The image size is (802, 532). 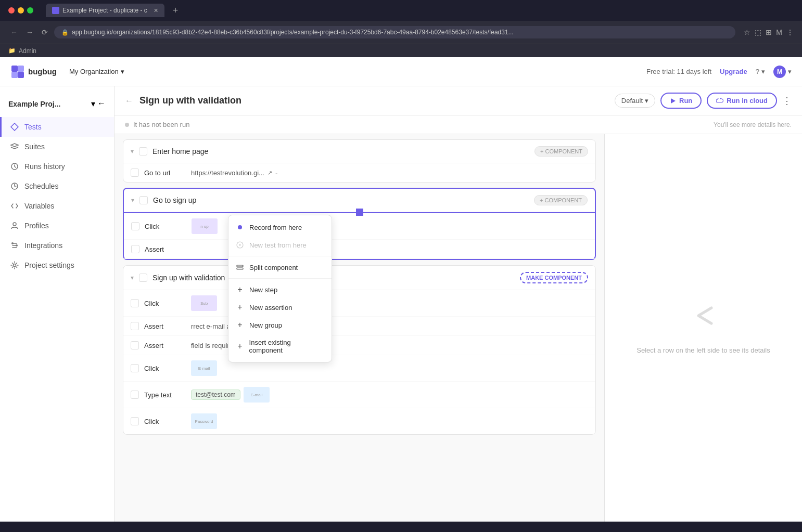 What do you see at coordinates (401, 32) in the screenshot?
I see `browser-navigation: ← → ⟳ 🔒 app.bugbug.io/organizations/1819…` at bounding box center [401, 32].